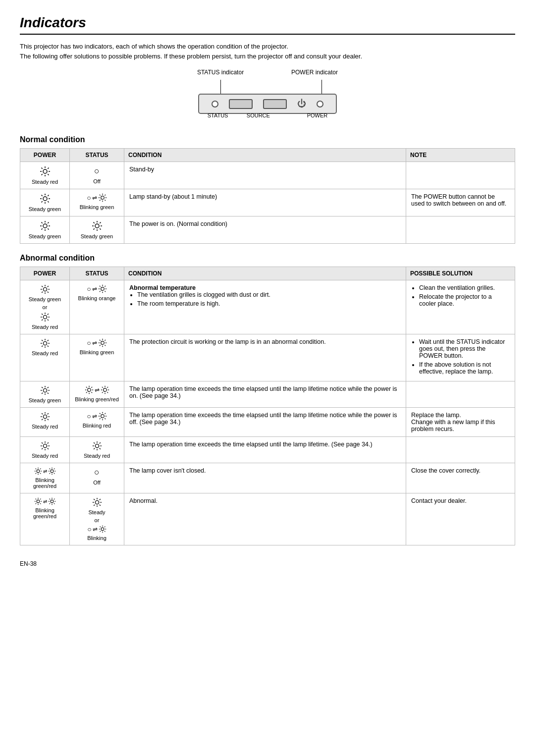 Image resolution: width=535 pixels, height=756 pixels. Describe the element at coordinates (103, 416) in the screenshot. I see `blink-sun-ab4` at that location.